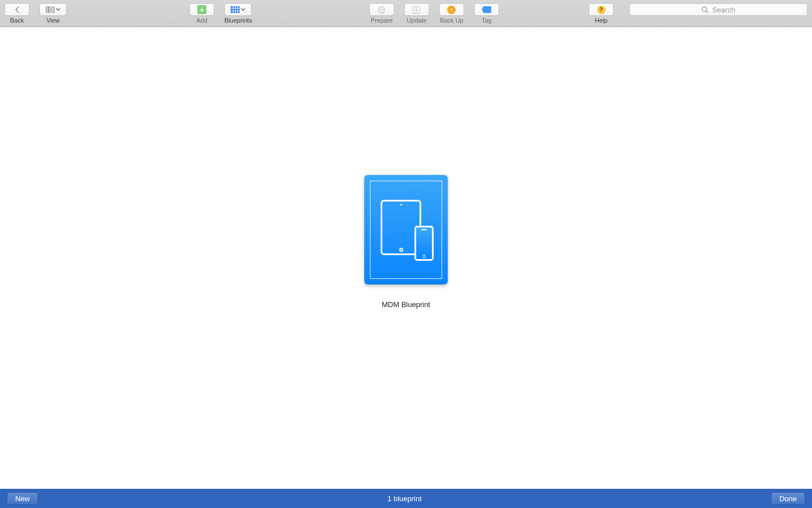 The width and height of the screenshot is (812, 508). What do you see at coordinates (487, 14) in the screenshot?
I see `toolbar-group-tag: Tag` at bounding box center [487, 14].